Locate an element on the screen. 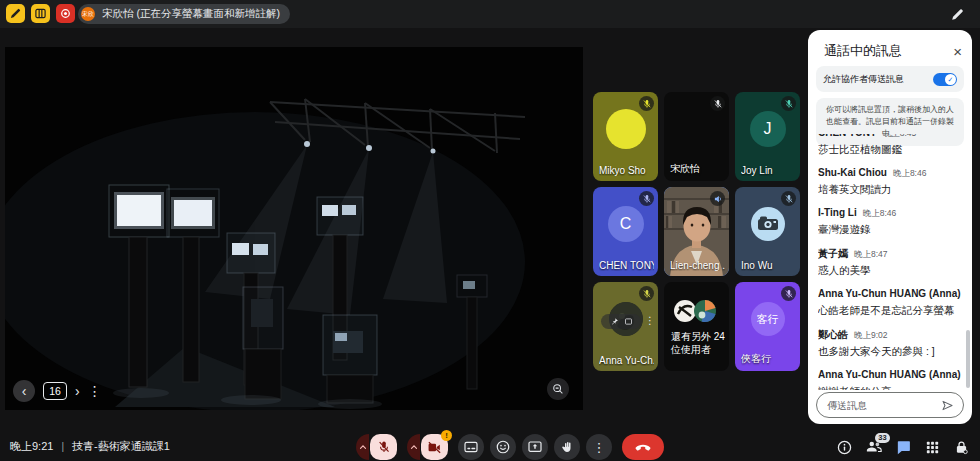  message-text: 惑人的美學 is located at coordinates (890, 270).